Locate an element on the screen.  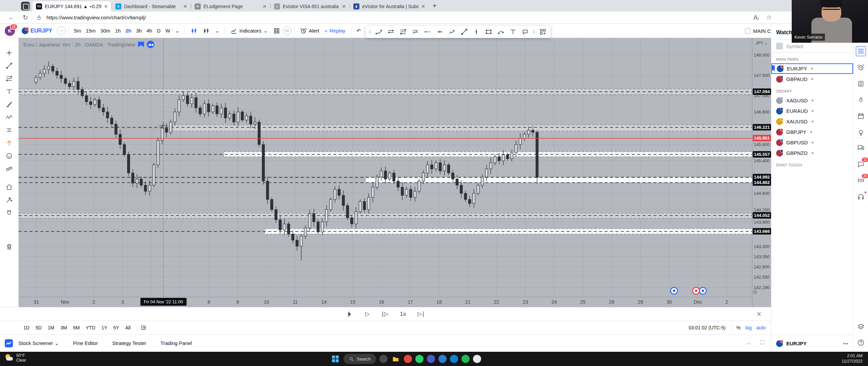
replay-jump-end-icon: ▷∣ is located at coordinates (421, 314).